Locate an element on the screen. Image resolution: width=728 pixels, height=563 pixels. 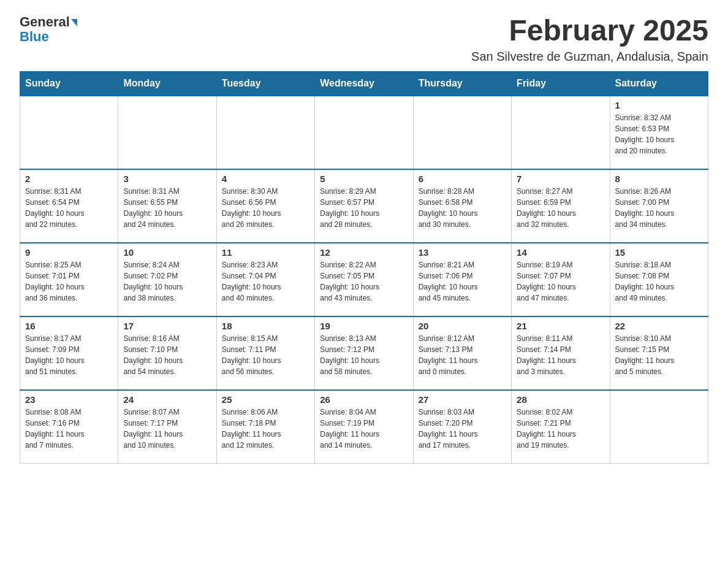
logo-text: General is located at coordinates (48, 22).